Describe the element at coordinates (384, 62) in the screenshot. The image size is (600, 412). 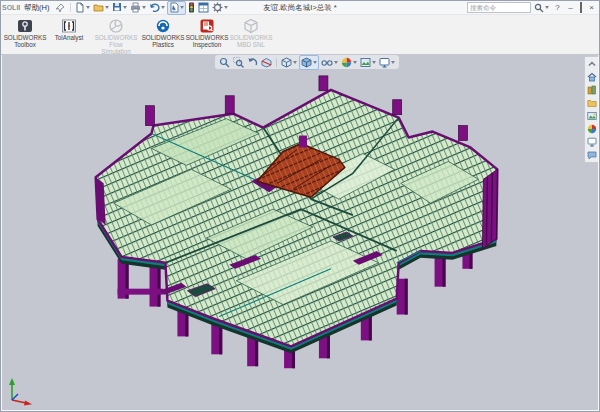
I see `view-settings-monitor-icon` at that location.